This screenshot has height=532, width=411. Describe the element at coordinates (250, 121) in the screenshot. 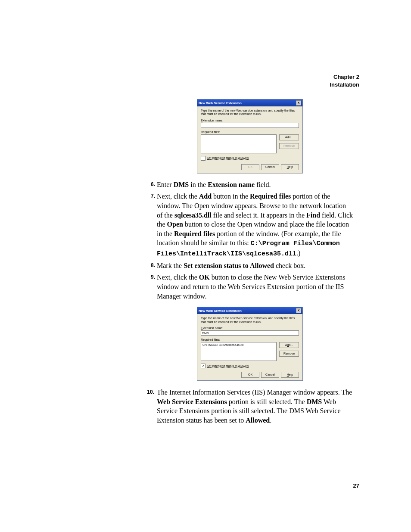

I see `extension-name-label: EExtension name:xtension name:` at that location.